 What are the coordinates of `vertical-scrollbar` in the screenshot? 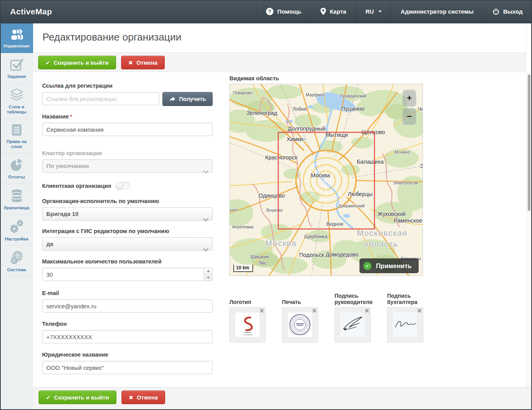 It's located at (529, 241).